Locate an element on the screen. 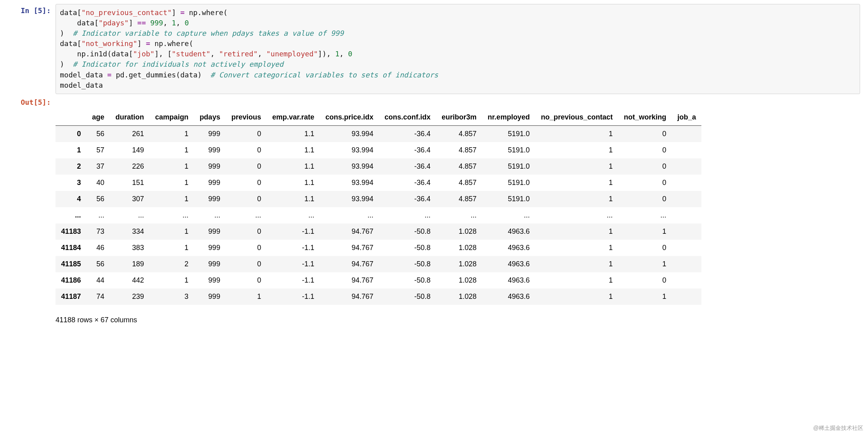  row-index: 3 is located at coordinates (71, 183).